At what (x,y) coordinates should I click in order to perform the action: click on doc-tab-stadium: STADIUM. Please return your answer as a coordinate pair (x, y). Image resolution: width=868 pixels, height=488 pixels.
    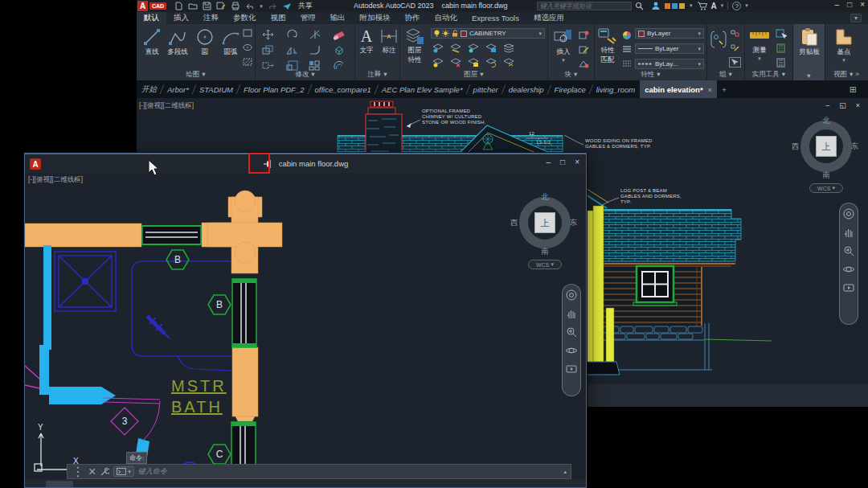
    Looking at the image, I should click on (216, 89).